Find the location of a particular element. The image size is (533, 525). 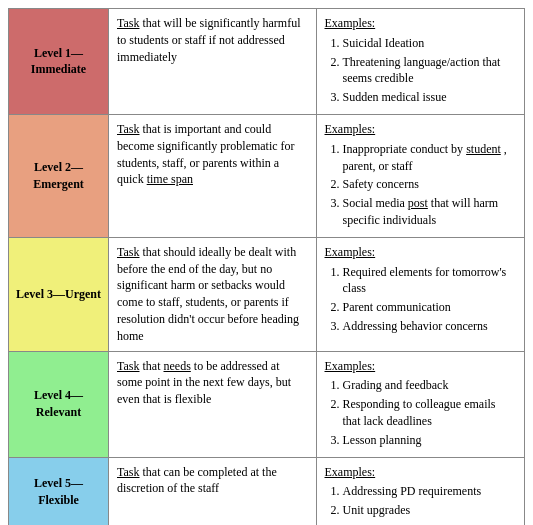

level-4-description: Task that needs to be addressed at some … is located at coordinates (213, 404).